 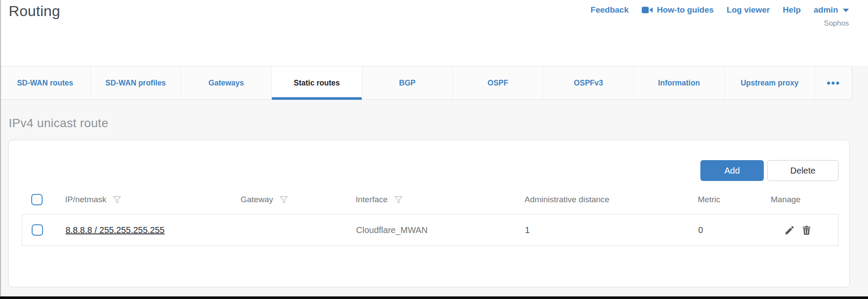 I want to click on table-header: IP/netmask Gateway Interface Administrat…, so click(x=430, y=200).